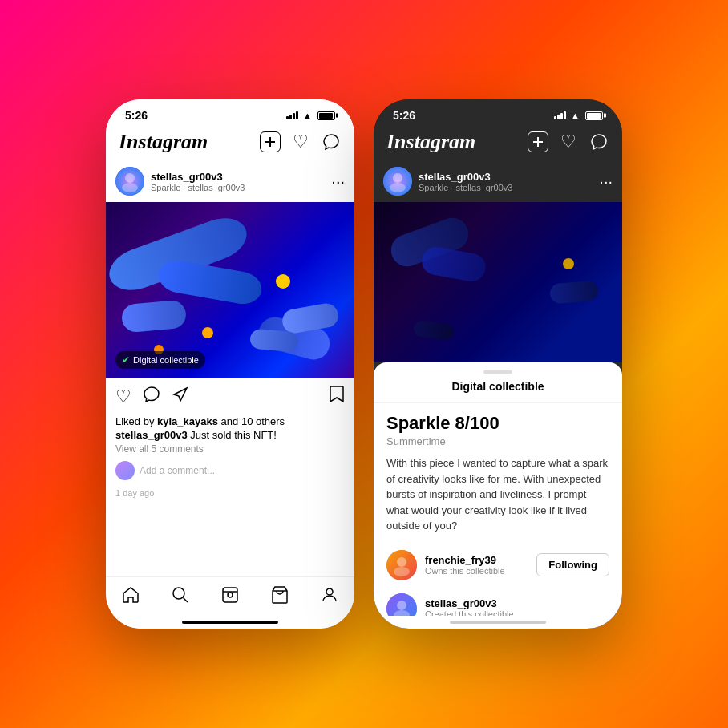 The height and width of the screenshot is (728, 728). I want to click on battery-icon, so click(326, 115).